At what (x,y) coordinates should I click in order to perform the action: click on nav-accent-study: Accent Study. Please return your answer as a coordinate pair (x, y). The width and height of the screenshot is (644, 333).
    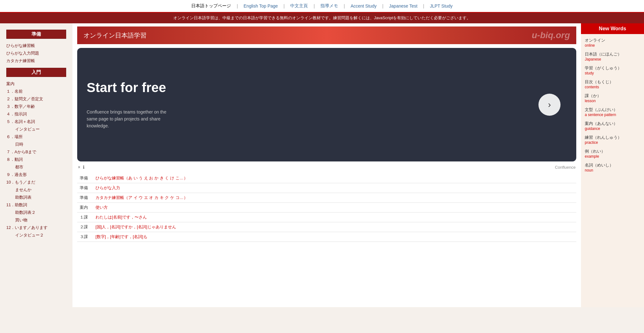
    Looking at the image, I should click on (364, 6).